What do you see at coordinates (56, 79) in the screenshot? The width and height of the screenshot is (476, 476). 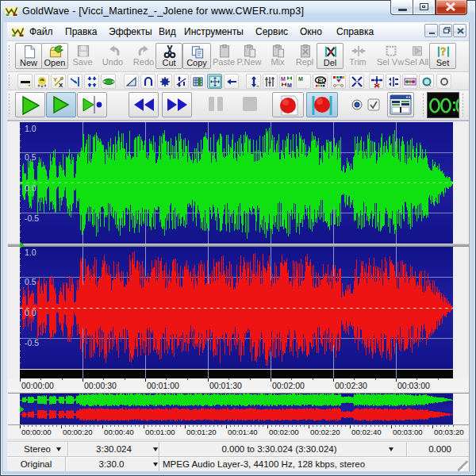 I see `svg-text: Y` at bounding box center [56, 79].